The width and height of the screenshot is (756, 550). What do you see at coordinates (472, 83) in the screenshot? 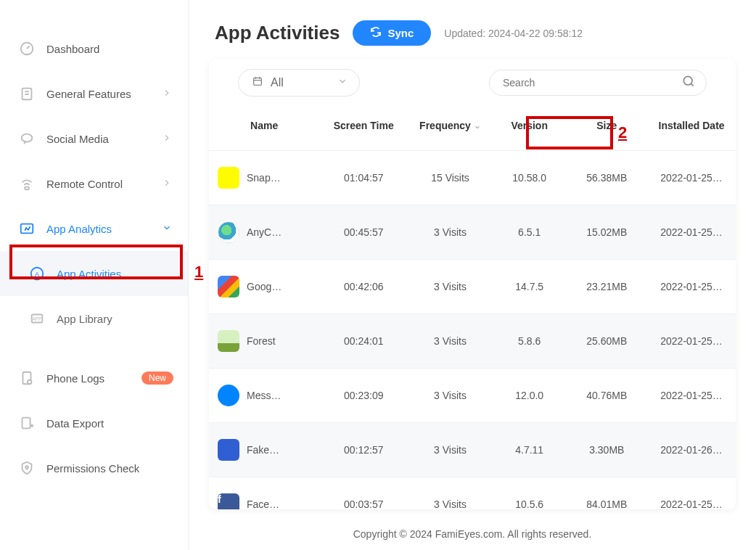
I see `card-toolbar: All` at bounding box center [472, 83].